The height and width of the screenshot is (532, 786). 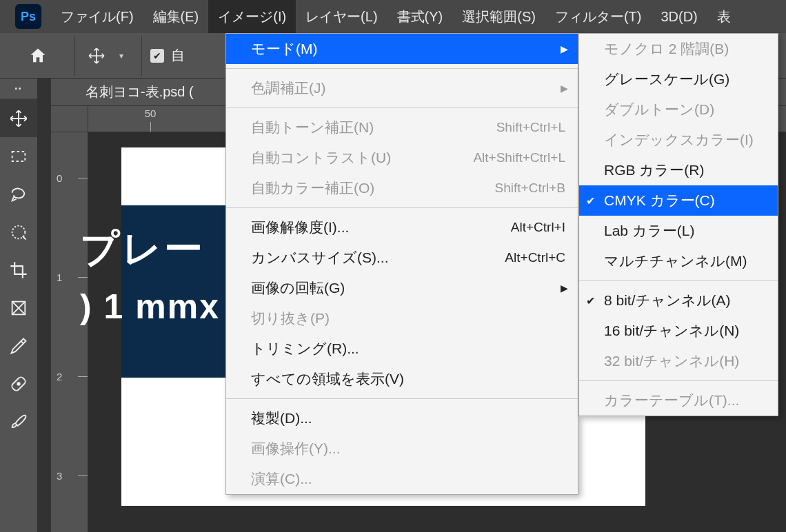 I want to click on menu-item: RGB カラー(R), so click(x=678, y=170).